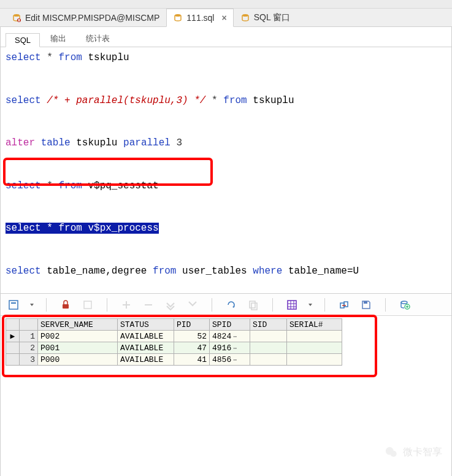  Describe the element at coordinates (178, 18) in the screenshot. I see `db-sql-icon` at that location.